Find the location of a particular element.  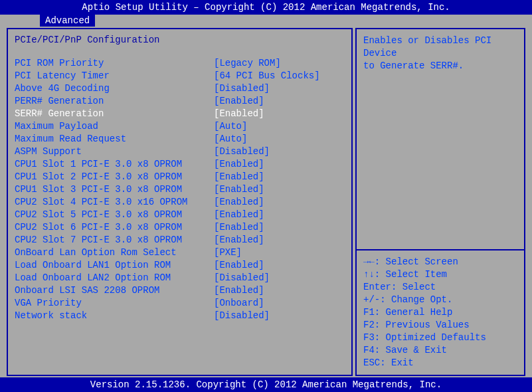

key-general-help: F1: General Help is located at coordinates (440, 312).